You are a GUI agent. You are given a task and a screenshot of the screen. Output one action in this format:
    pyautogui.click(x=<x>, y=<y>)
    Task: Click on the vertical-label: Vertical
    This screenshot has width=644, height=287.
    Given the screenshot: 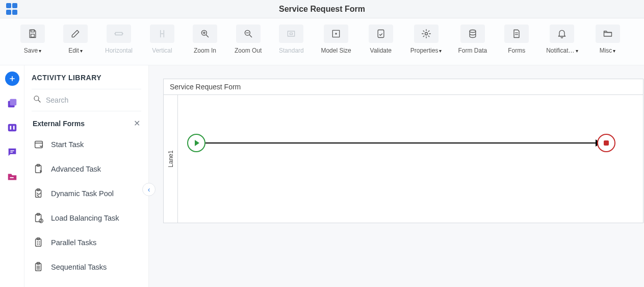 What is the action you would take?
    pyautogui.click(x=162, y=51)
    